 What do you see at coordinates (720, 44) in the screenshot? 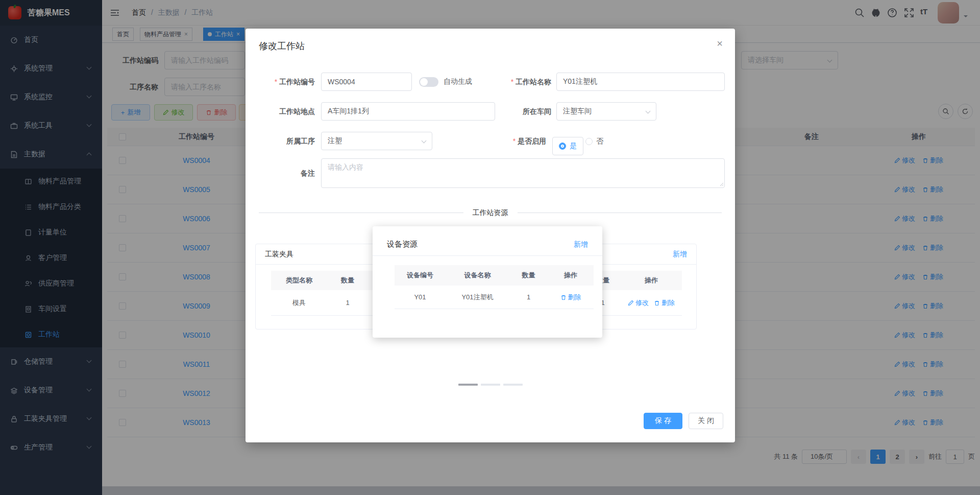
I see `dialog-close-icon: ×` at bounding box center [720, 44].